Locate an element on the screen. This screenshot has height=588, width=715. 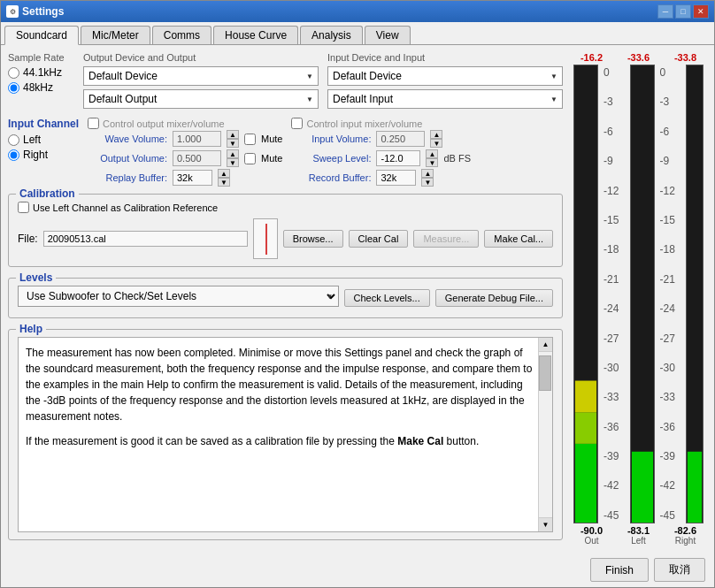
replay-buffer-input is located at coordinates (193, 178).